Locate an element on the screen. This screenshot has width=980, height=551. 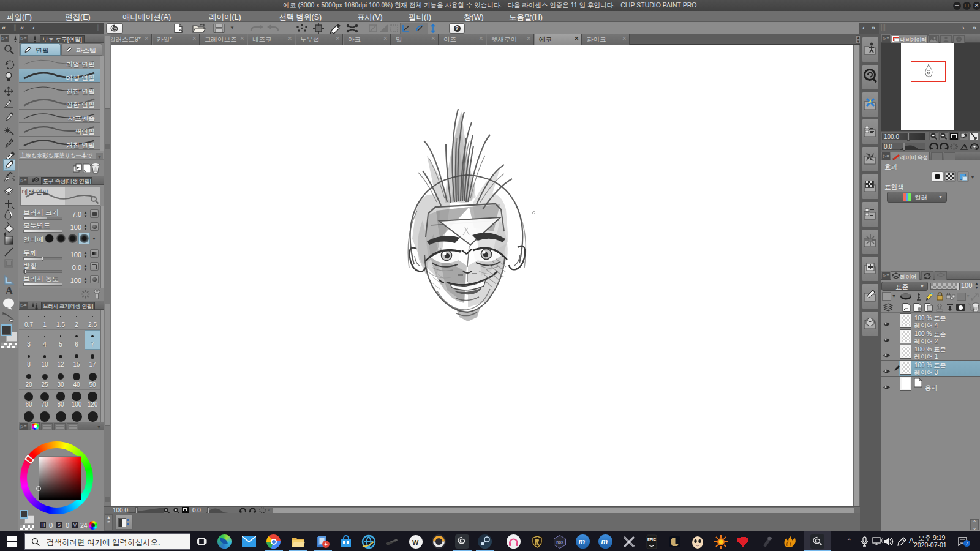
svg-text: EPIC is located at coordinates (652, 539).